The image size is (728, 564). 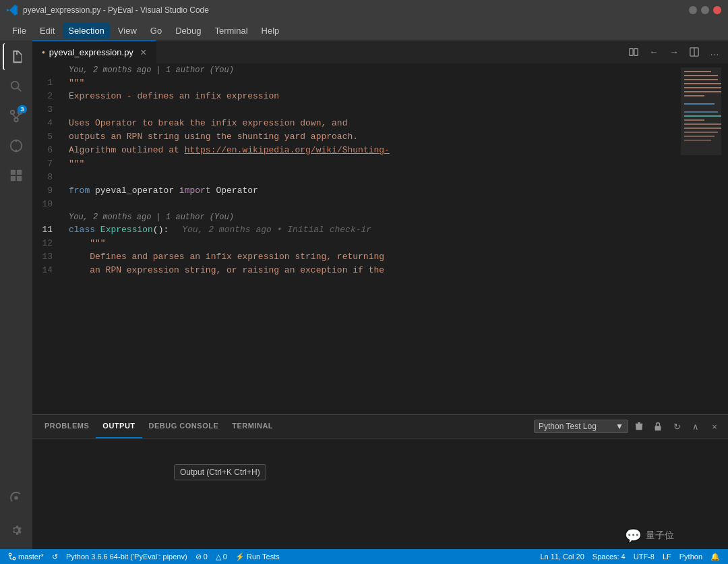 I want to click on panel-dropdown-arrow: ▼, so click(x=619, y=426).